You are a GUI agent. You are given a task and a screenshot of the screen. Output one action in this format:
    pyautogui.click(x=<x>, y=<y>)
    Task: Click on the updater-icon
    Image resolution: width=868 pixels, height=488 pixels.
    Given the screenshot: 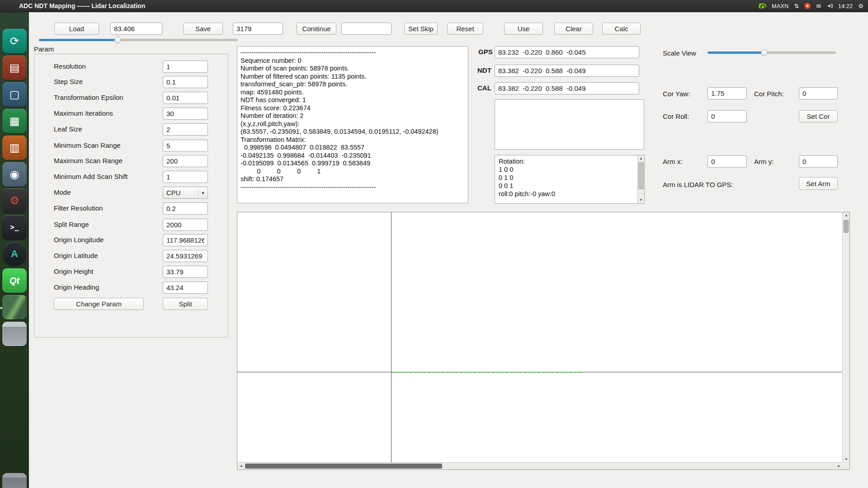 What is the action you would take?
    pyautogui.click(x=807, y=6)
    